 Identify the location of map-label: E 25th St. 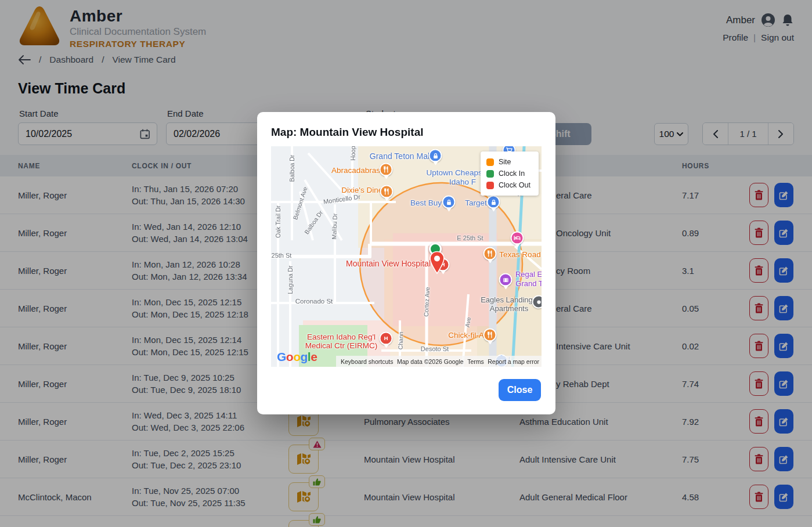
(470, 238).